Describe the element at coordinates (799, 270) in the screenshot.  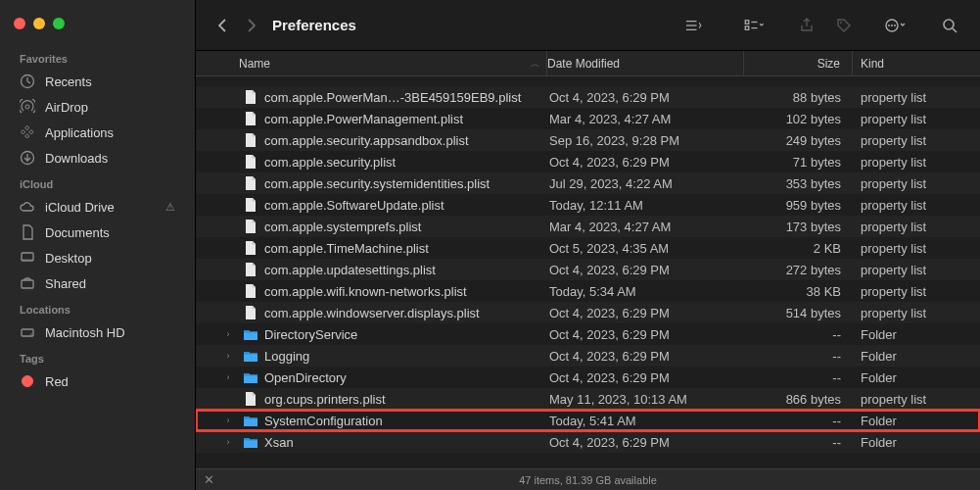
I see `file-size: 272 bytes` at that location.